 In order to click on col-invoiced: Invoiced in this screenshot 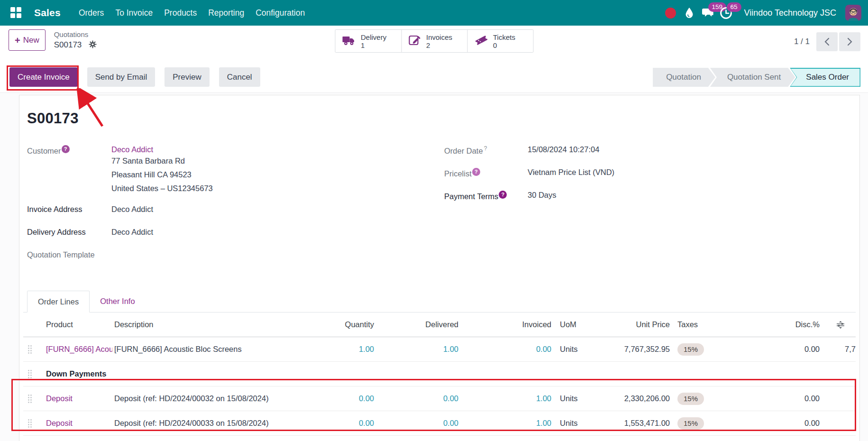, I will do `click(506, 324)`.